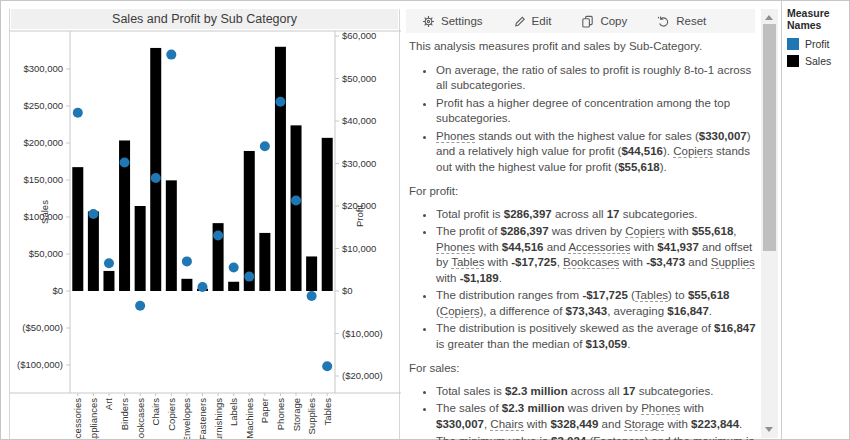 The height and width of the screenshot is (440, 850). I want to click on reset-label: Reset, so click(691, 21).